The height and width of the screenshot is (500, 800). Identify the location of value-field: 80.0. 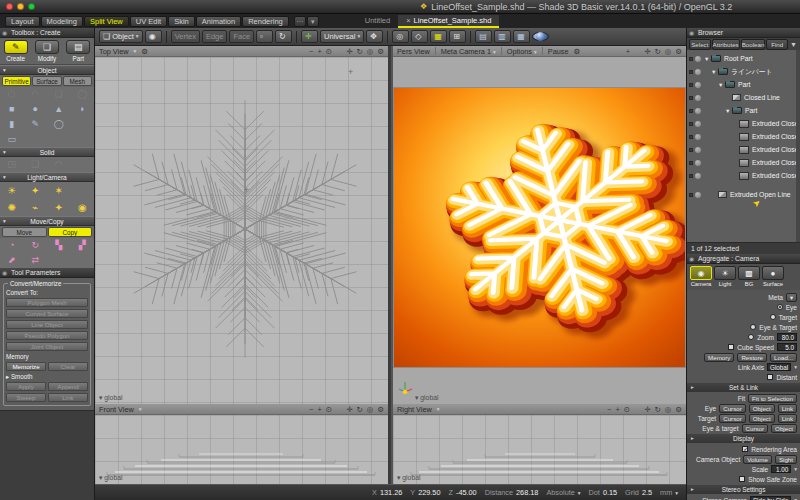
(787, 337).